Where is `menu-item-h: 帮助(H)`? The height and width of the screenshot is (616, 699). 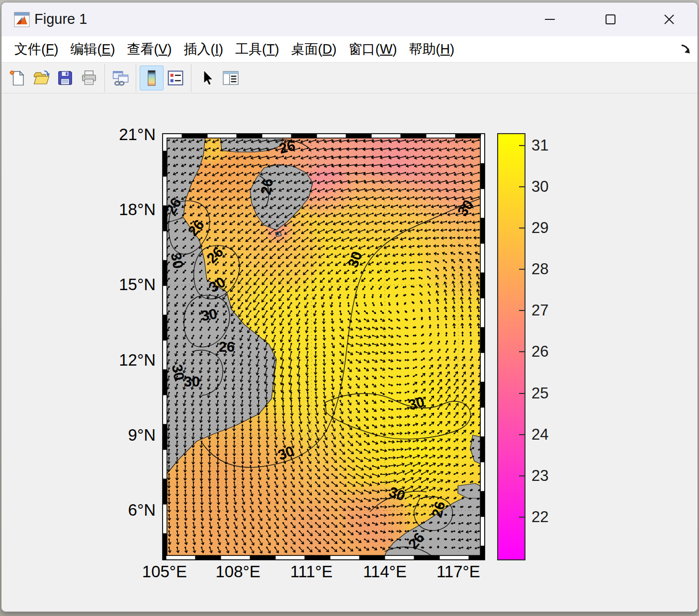 menu-item-h: 帮助(H) is located at coordinates (432, 49).